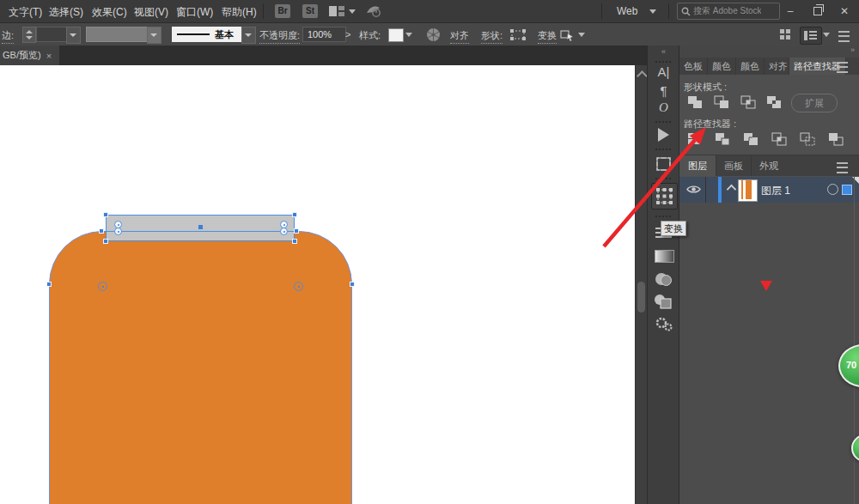 The width and height of the screenshot is (859, 504). Describe the element at coordinates (807, 139) in the screenshot. I see `outline-icon` at that location.